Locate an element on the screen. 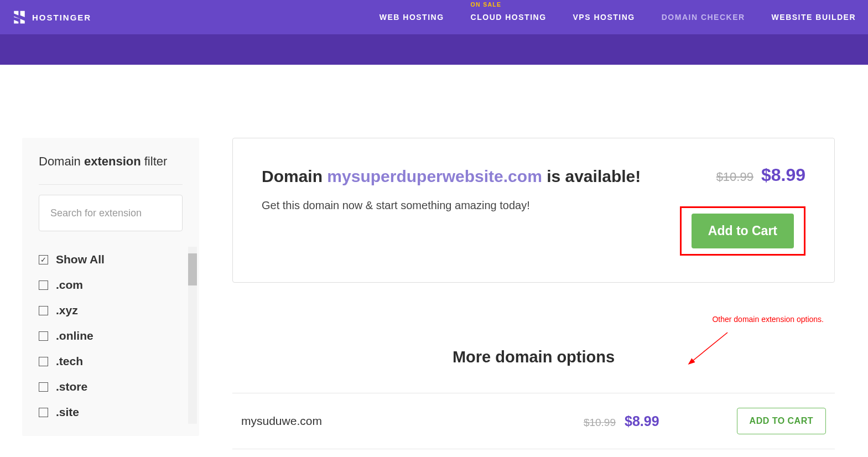 This screenshot has height=457, width=868. nav-web-hosting: WEB HOSTING is located at coordinates (412, 17).